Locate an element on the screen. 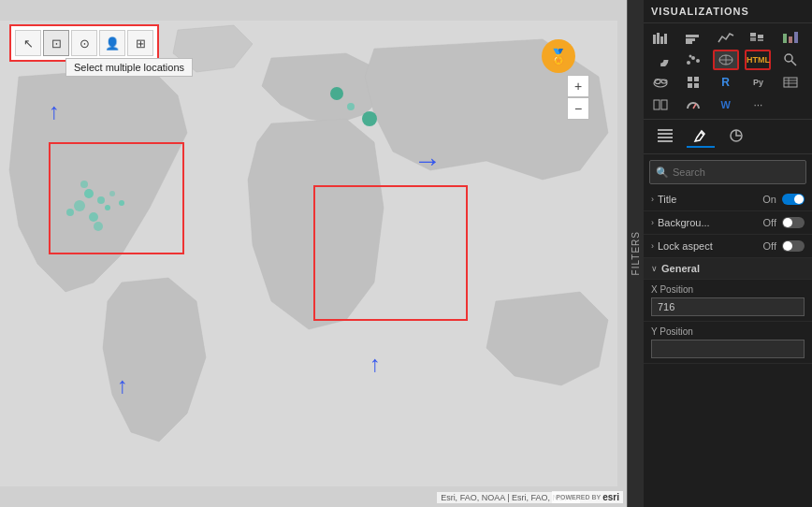 This screenshot has width=812, height=507. tooltip: Select multiple locations is located at coordinates (129, 67).